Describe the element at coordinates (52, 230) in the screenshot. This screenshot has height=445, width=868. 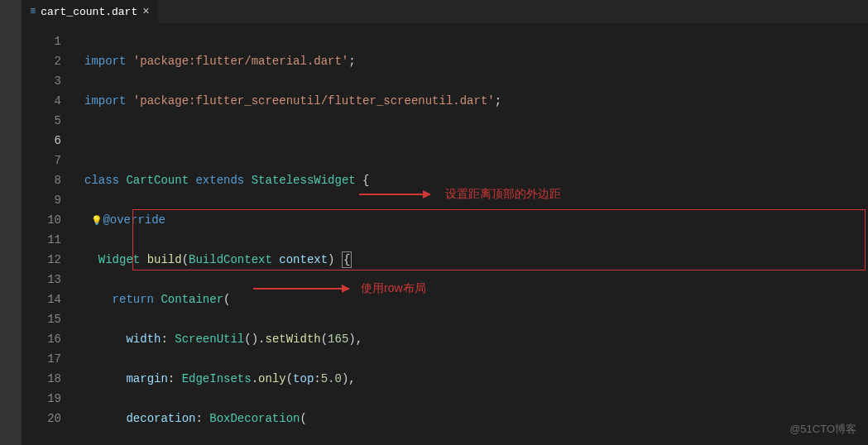
I see `line-number-gutter: 1 2 3 4 5 6 7 8 9 10 11 12 13 14 15 16 1…` at that location.